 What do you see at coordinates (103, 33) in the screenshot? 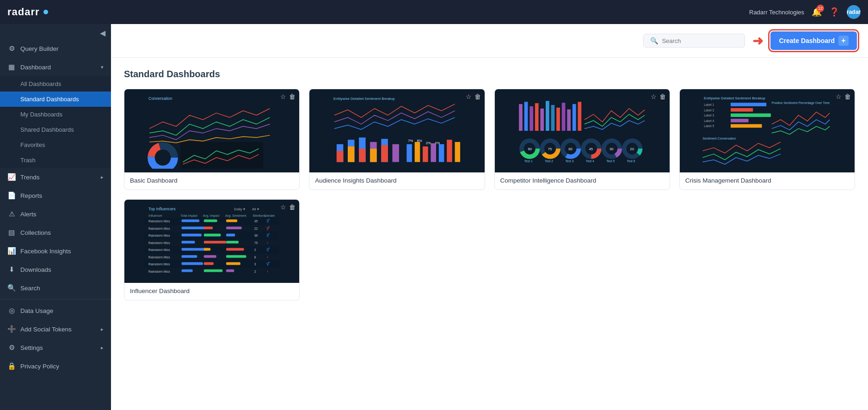
I see `toggle-icon: ◀` at bounding box center [103, 33].